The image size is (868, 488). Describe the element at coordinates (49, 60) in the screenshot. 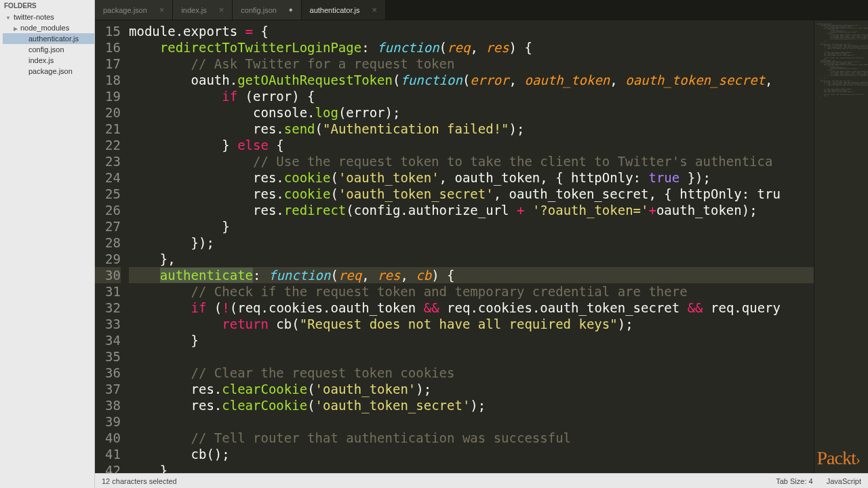

I see `file-index: index.js` at that location.